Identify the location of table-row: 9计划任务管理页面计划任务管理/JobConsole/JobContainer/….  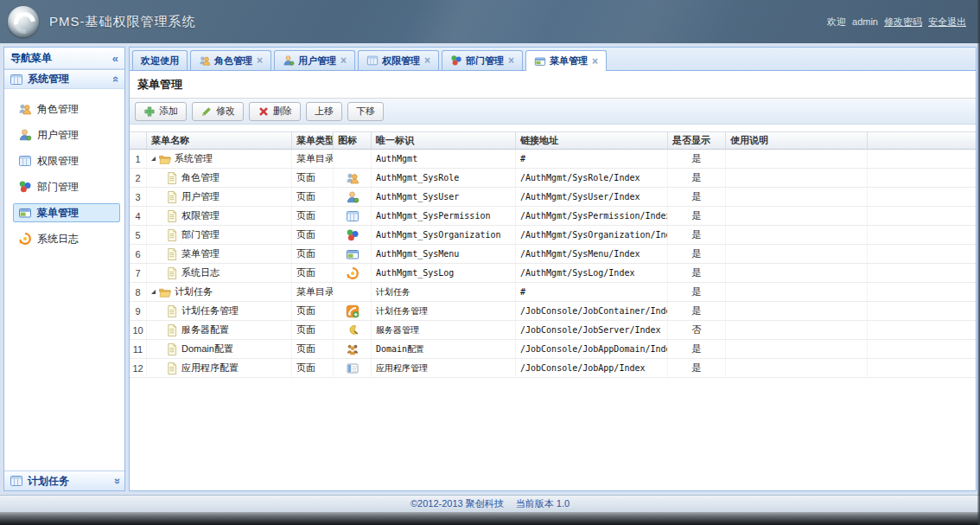
(553, 311).